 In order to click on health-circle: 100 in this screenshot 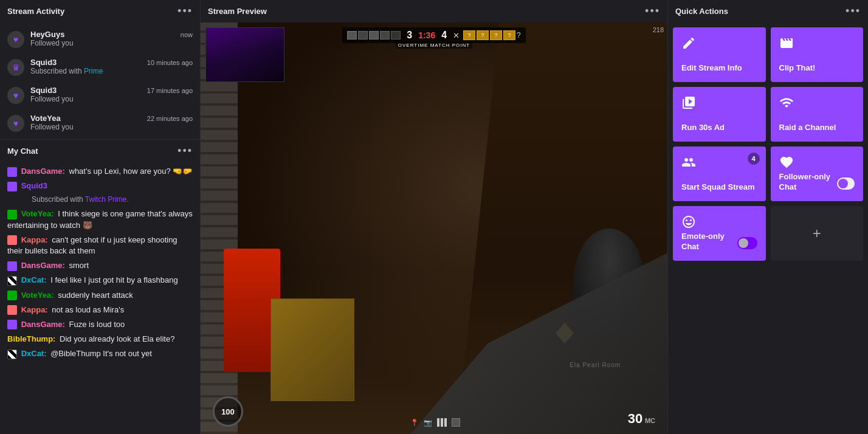, I will do `click(228, 412)`.